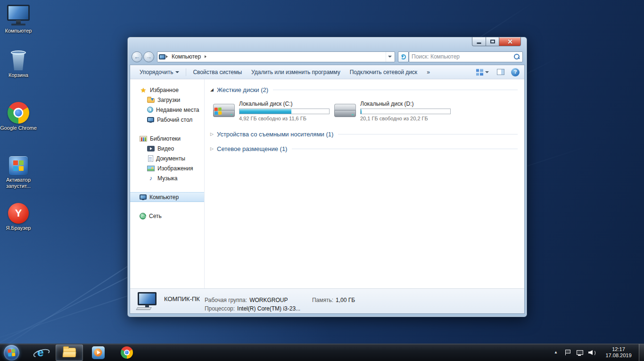  Describe the element at coordinates (167, 120) in the screenshot. I see `sidebar-item-desktop: Рабочий стол` at that location.